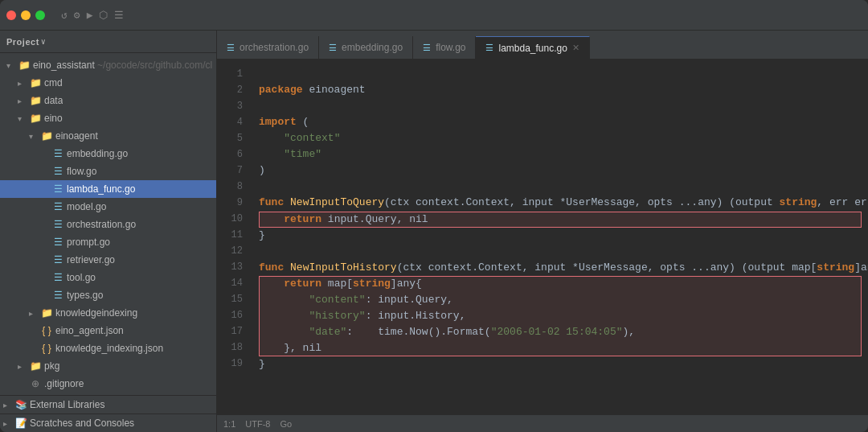 The height and width of the screenshot is (432, 868). I want to click on ki-folder-icon: 📁, so click(47, 313).